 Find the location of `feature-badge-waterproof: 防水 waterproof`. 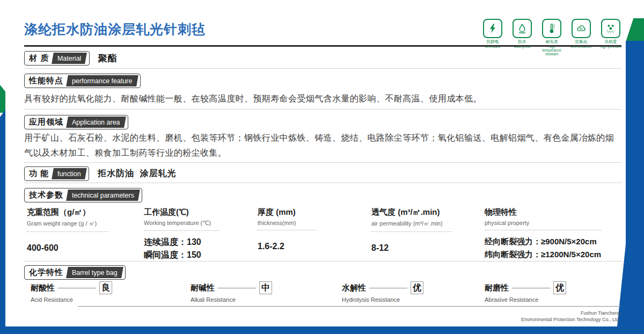

feature-badge-waterproof: 防水 waterproof is located at coordinates (522, 38).